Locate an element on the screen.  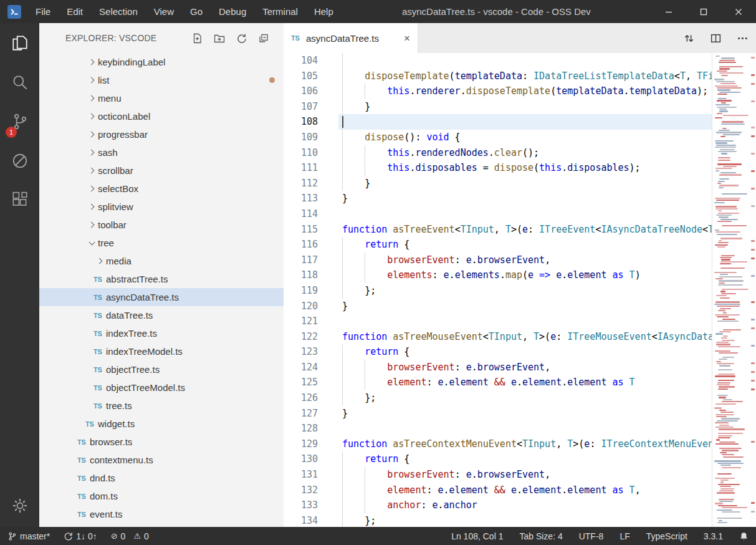
menu-item-view: View is located at coordinates (164, 11).